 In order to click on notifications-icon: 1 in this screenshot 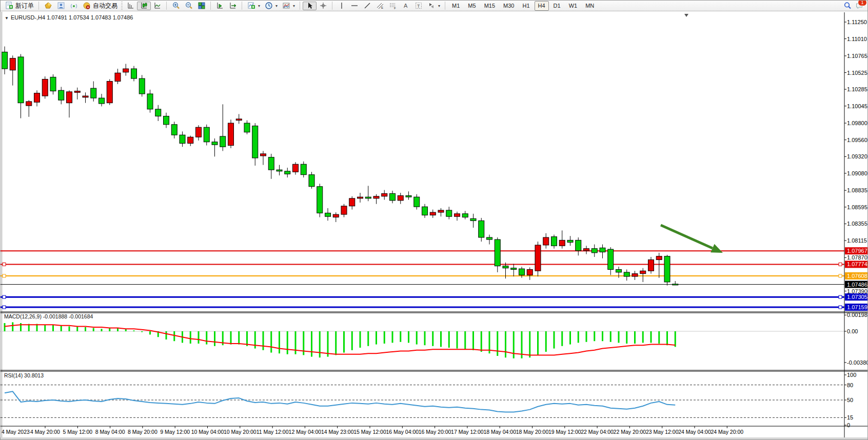, I will do `click(859, 6)`.